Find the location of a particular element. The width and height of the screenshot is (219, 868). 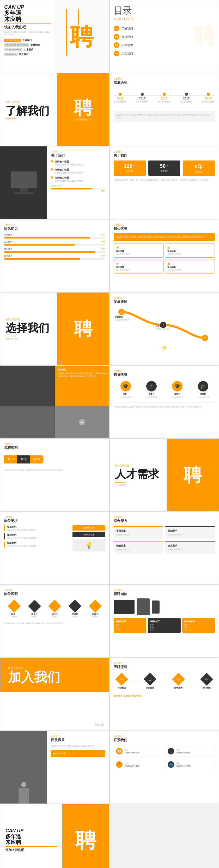

menu-label-2: 选择我们 is located at coordinates (35, 45).